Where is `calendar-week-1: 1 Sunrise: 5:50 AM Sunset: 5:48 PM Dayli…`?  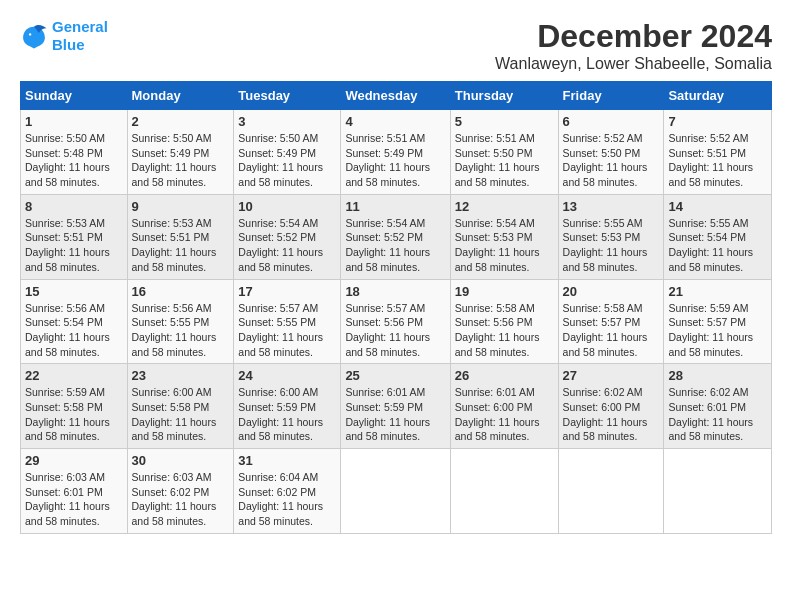 calendar-week-1: 1 Sunrise: 5:50 AM Sunset: 5:48 PM Dayli… is located at coordinates (396, 152).